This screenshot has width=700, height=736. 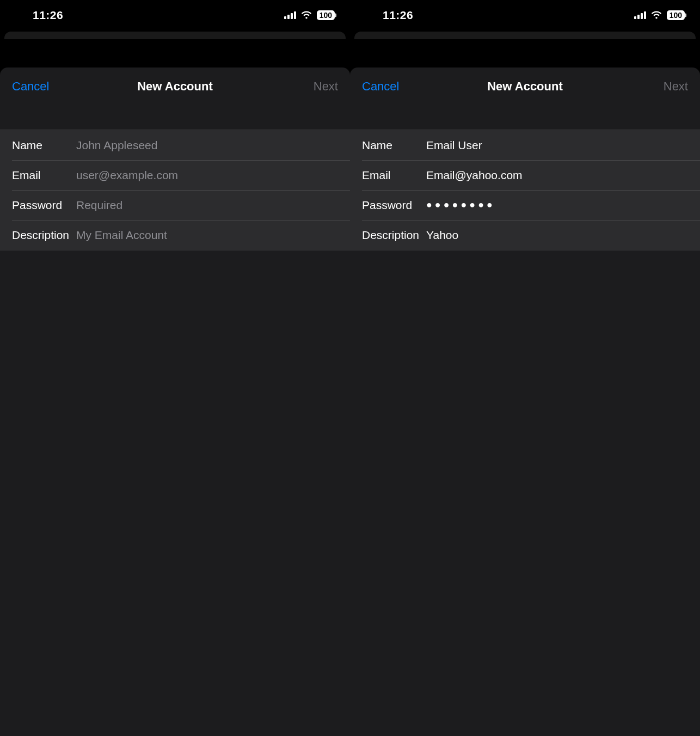 What do you see at coordinates (525, 175) in the screenshot?
I see `email-row: Email Email@yahoo.com` at bounding box center [525, 175].